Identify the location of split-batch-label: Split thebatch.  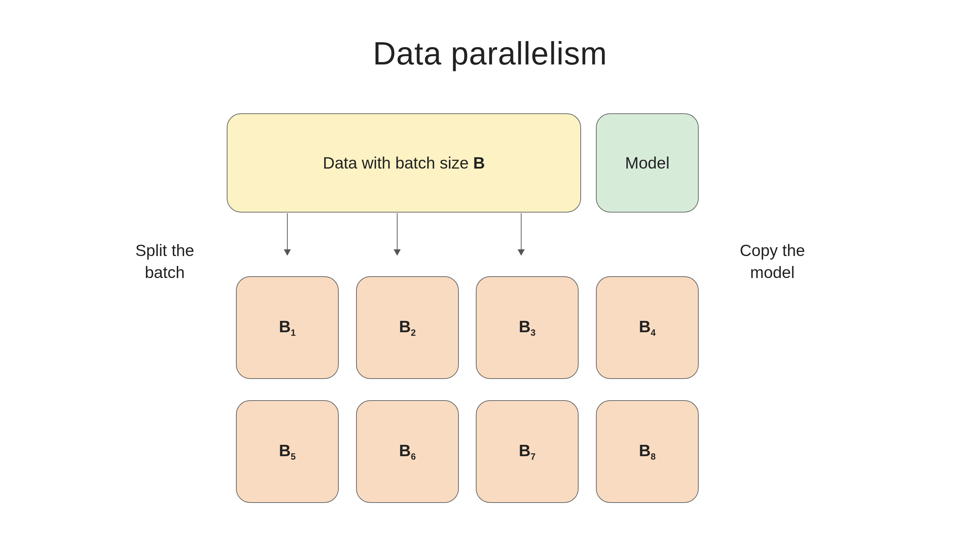
(165, 261).